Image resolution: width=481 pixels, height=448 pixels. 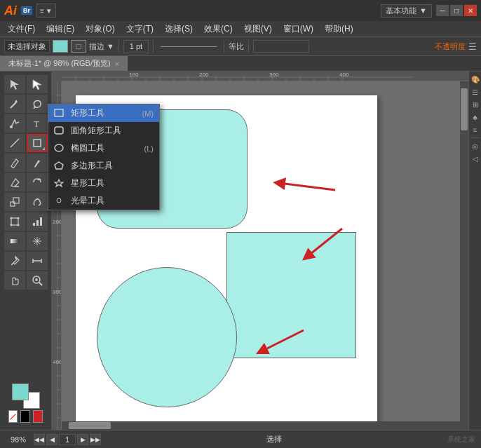 I want to click on scroll-thumb-v, so click(x=464, y=109).